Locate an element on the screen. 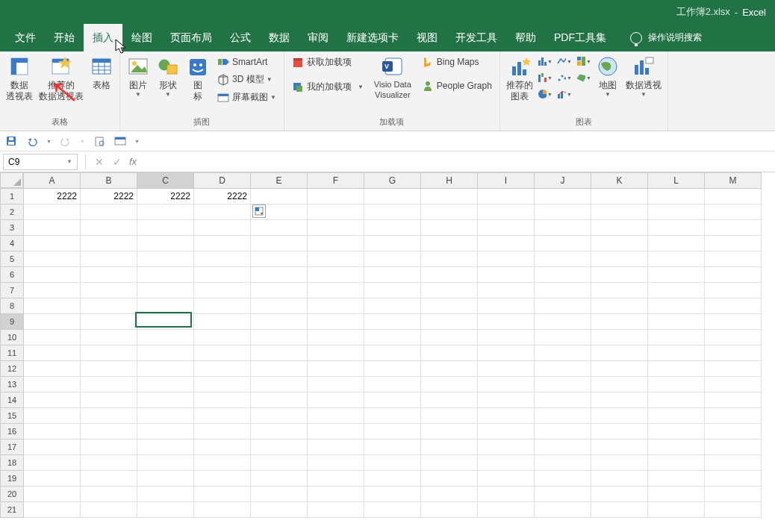 This screenshot has width=775, height=532. column-header: G is located at coordinates (393, 181).